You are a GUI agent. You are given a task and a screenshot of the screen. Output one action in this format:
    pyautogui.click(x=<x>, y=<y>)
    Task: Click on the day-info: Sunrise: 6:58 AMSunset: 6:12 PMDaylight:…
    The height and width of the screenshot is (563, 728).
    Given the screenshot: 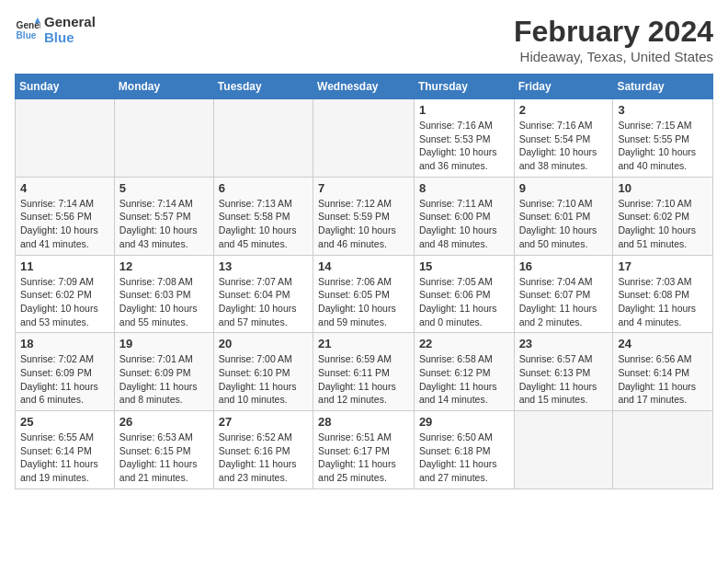 What is the action you would take?
    pyautogui.click(x=464, y=379)
    